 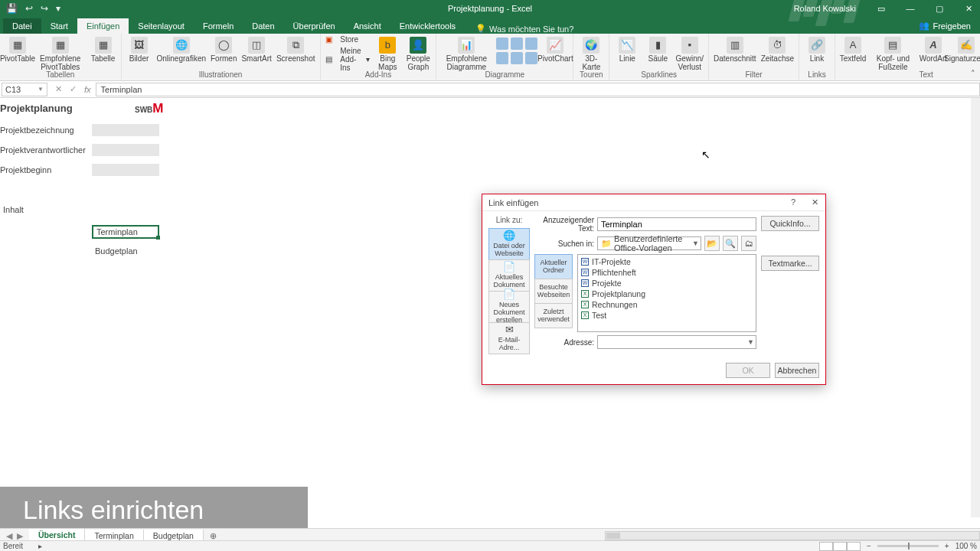 I want to click on search-in-combo: 📁 Benutzerdefinierte Office-Vorlagen▼, so click(x=649, y=243).